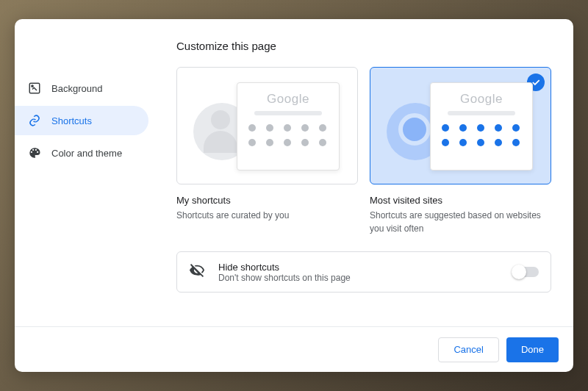  Describe the element at coordinates (460, 126) in the screenshot. I see `option-most-visited: Google` at that location.